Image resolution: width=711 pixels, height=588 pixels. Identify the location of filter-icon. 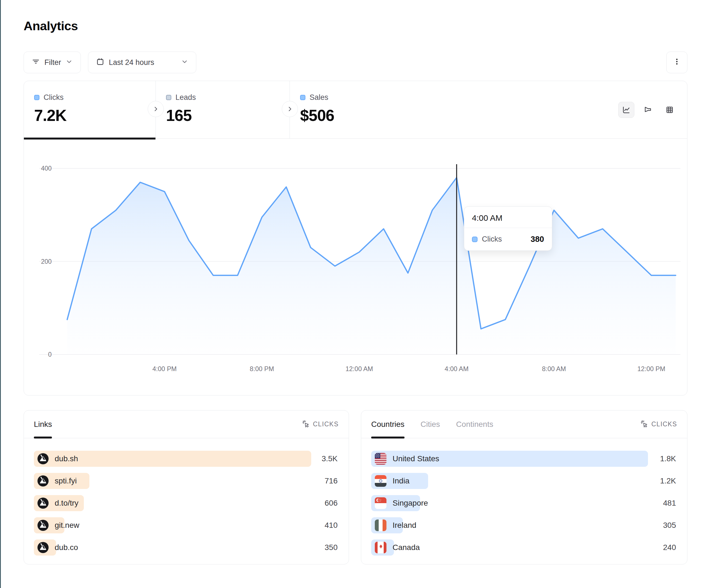
(36, 63).